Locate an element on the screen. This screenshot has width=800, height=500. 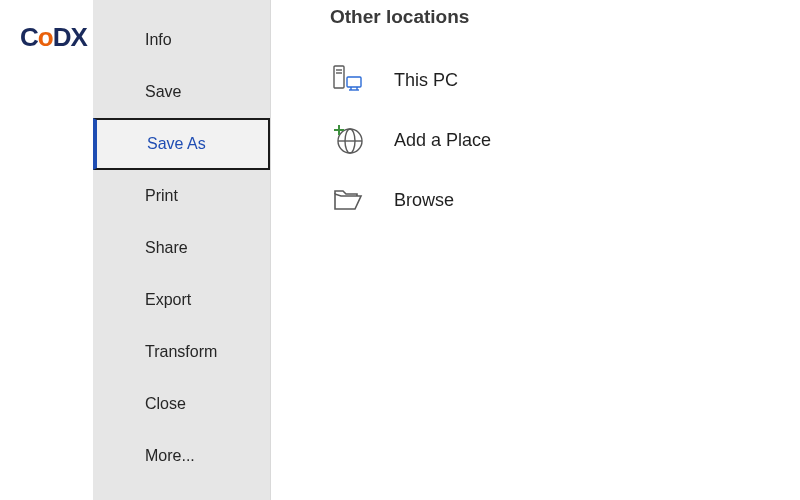
menu-item-info: Info is located at coordinates (182, 40).